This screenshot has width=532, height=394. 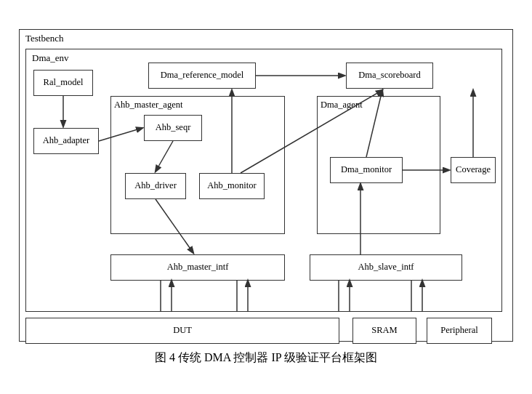 I want to click on testbench-label: Testbench, so click(x=45, y=39).